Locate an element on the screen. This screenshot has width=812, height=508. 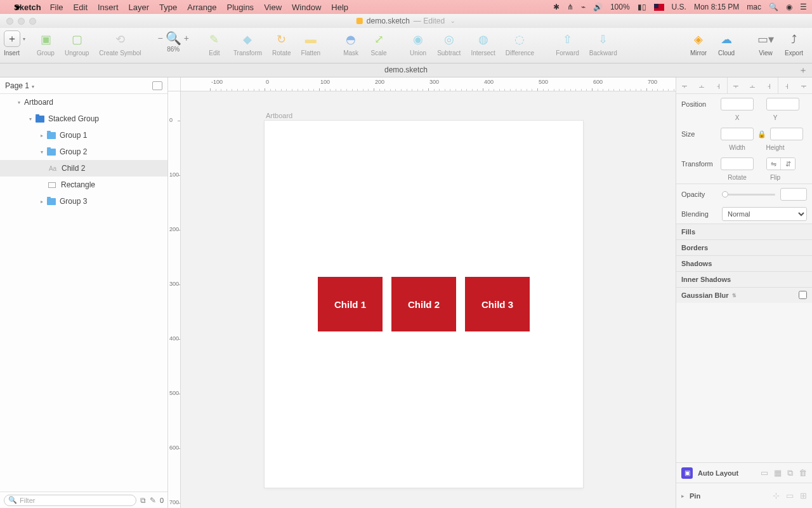
traffic-lights is located at coordinates (18, 22).